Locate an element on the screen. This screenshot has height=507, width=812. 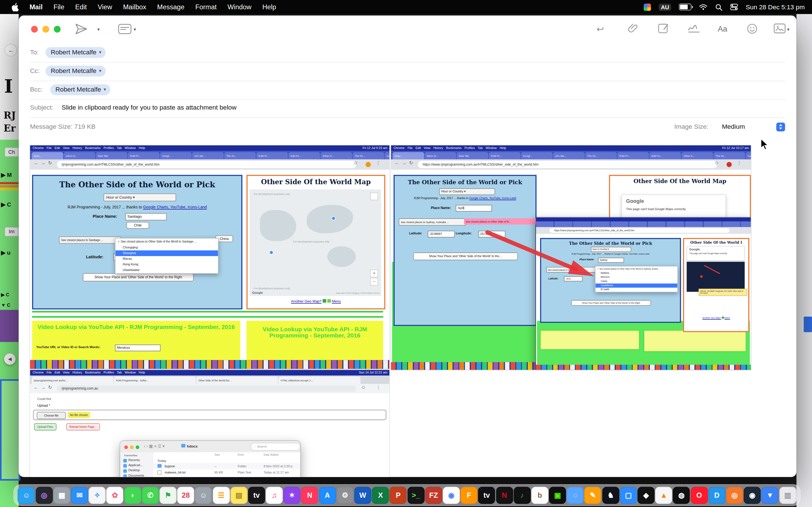
forward-icon: → is located at coordinates (43, 388).